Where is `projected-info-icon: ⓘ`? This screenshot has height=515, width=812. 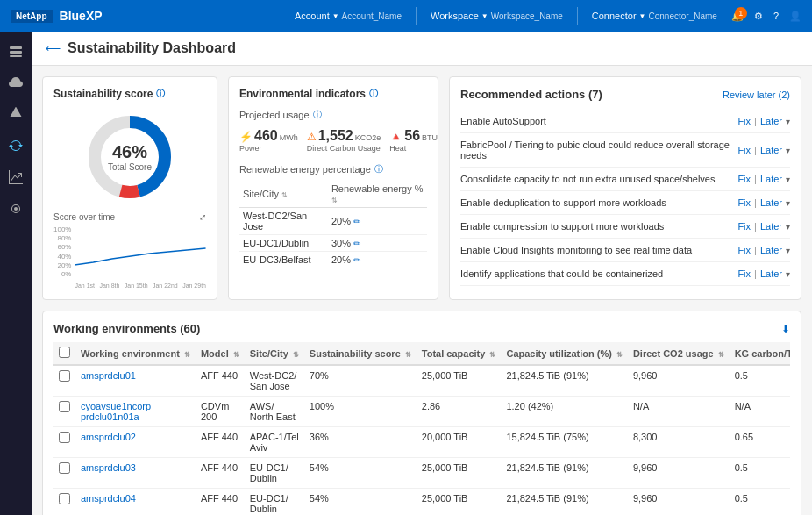
projected-info-icon: ⓘ is located at coordinates (317, 115).